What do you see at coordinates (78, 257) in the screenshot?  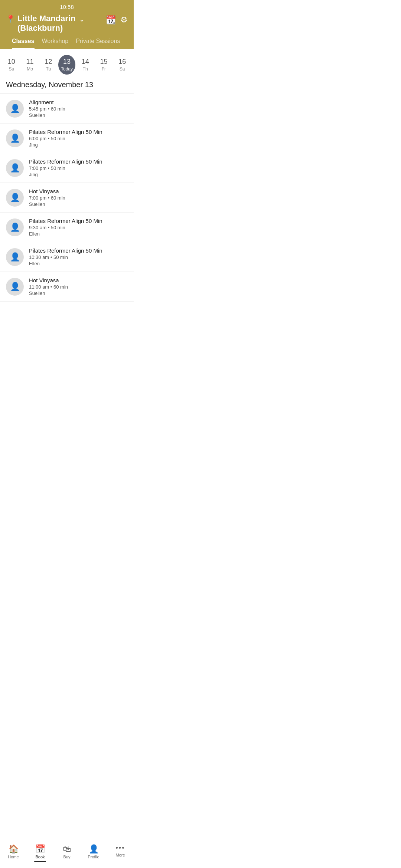 I see `class-time: 10:30 am • 50 min` at bounding box center [78, 257].